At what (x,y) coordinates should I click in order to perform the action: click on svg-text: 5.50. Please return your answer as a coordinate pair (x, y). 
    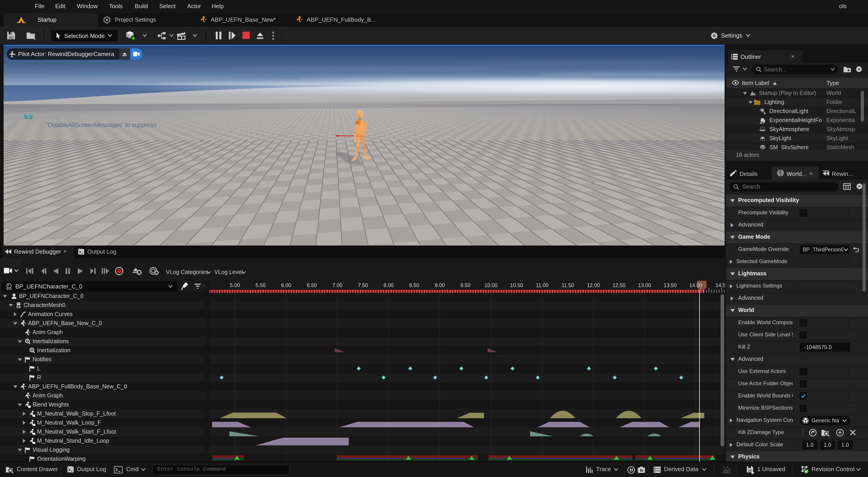
    Looking at the image, I should click on (261, 285).